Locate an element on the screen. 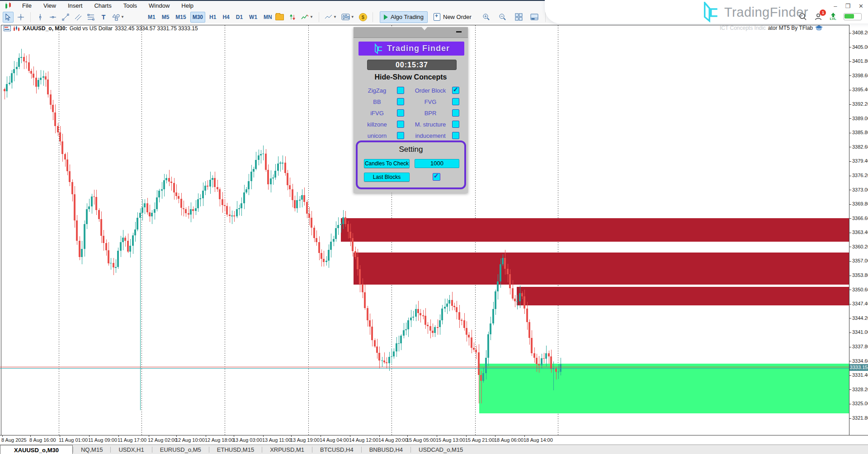 The width and height of the screenshot is (868, 454). symbol-tab-nq-m15: NQ,M15 is located at coordinates (92, 449).